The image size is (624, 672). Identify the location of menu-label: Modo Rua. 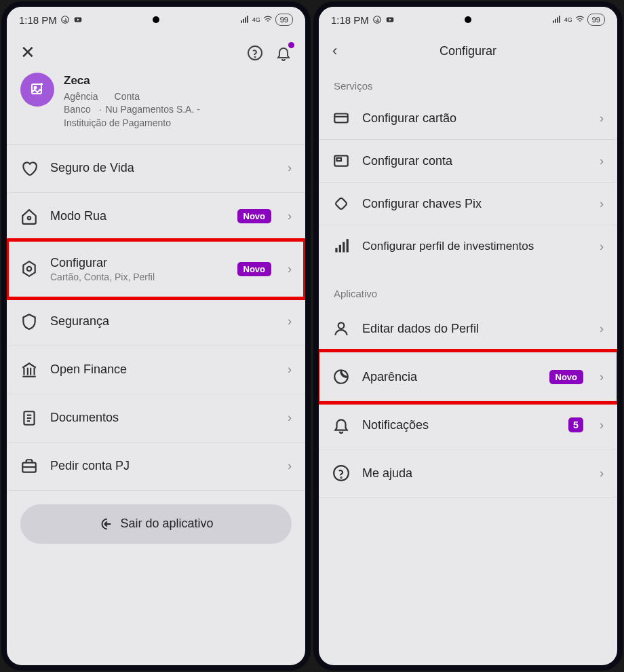
(138, 216).